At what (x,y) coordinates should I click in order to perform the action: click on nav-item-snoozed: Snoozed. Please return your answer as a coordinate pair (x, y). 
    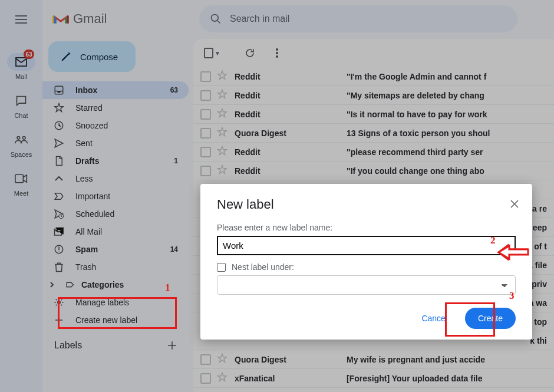
    Looking at the image, I should click on (116, 126).